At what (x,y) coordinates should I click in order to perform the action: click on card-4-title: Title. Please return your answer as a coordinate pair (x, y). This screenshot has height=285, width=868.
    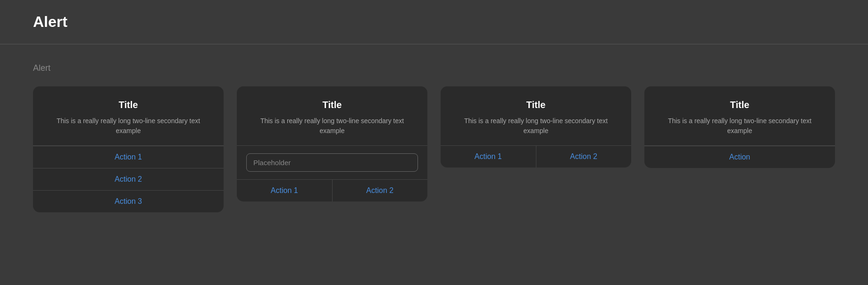
    Looking at the image, I should click on (740, 105).